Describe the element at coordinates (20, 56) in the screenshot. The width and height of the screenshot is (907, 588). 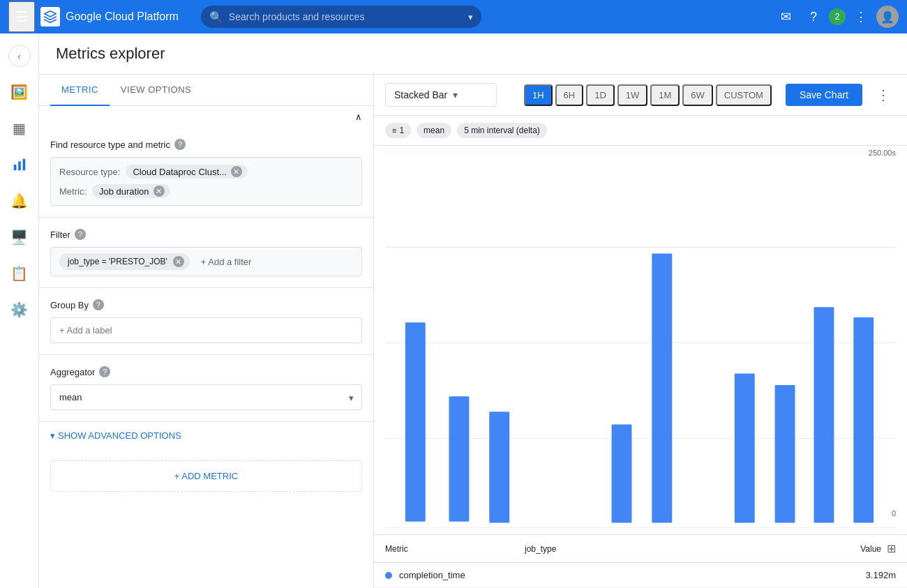
I see `sidebar-collapse-button: ‹` at that location.